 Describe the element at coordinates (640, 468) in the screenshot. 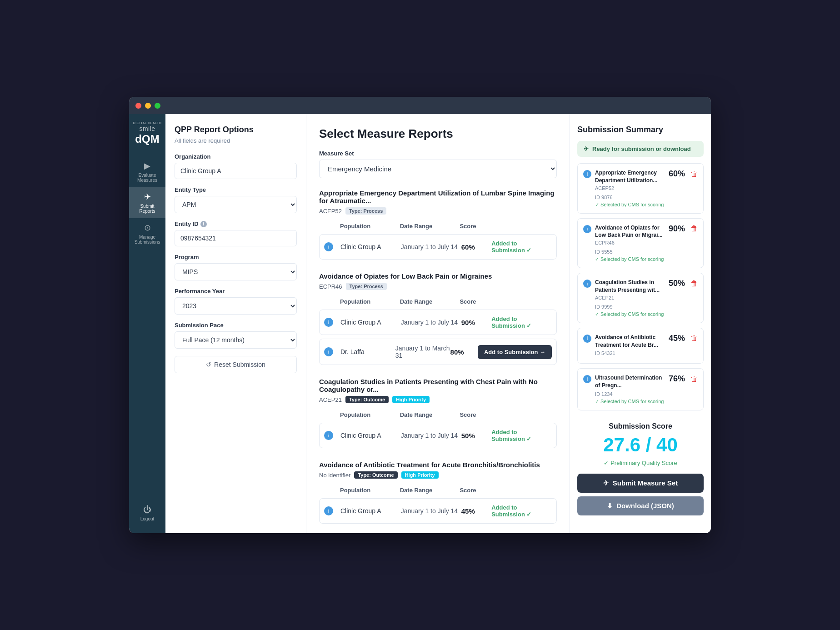

I see `submission-score-section: Submission Score 27.6 / 40 ✓ Preliminary…` at that location.